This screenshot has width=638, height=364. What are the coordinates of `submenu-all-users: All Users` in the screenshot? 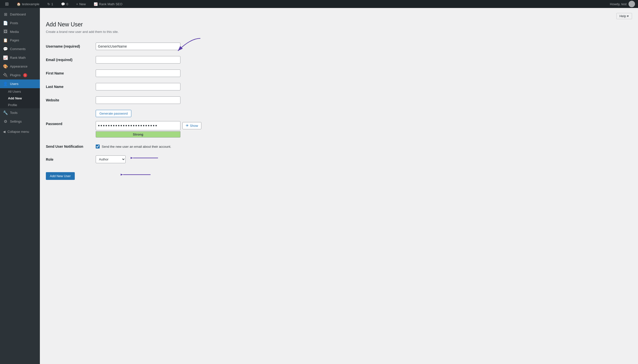 It's located at (20, 92).